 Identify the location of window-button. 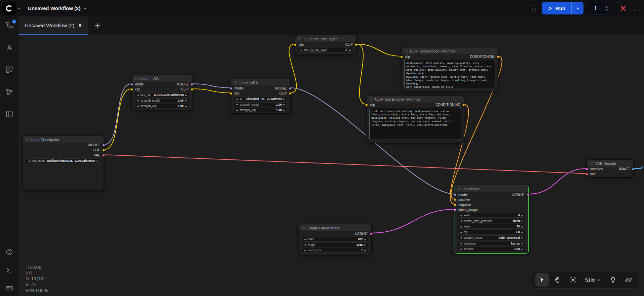
(637, 8).